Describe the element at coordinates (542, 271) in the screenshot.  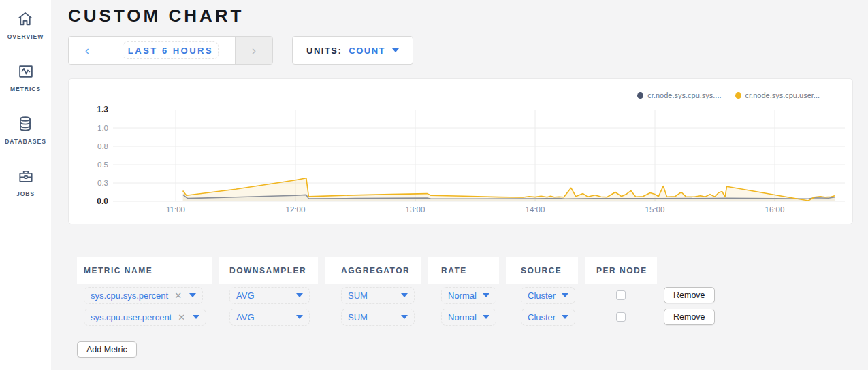
I see `column-header-source: SOURCE` at that location.